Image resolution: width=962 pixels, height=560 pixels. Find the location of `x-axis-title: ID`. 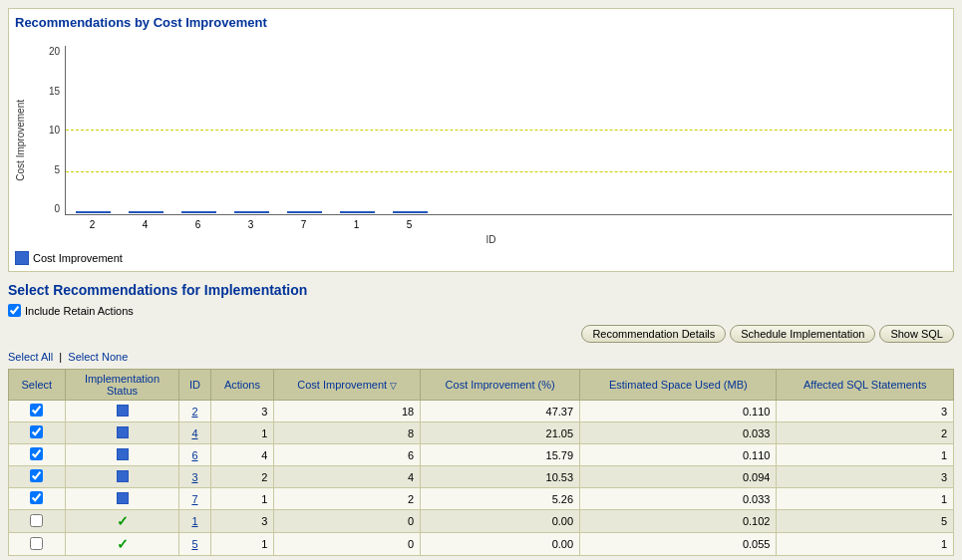

x-axis-title: ID is located at coordinates (490, 239).